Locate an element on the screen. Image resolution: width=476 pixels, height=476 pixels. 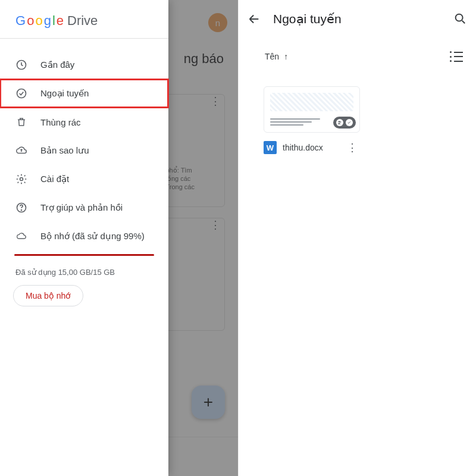
sort-by-name: Tên ↑ is located at coordinates (276, 57).